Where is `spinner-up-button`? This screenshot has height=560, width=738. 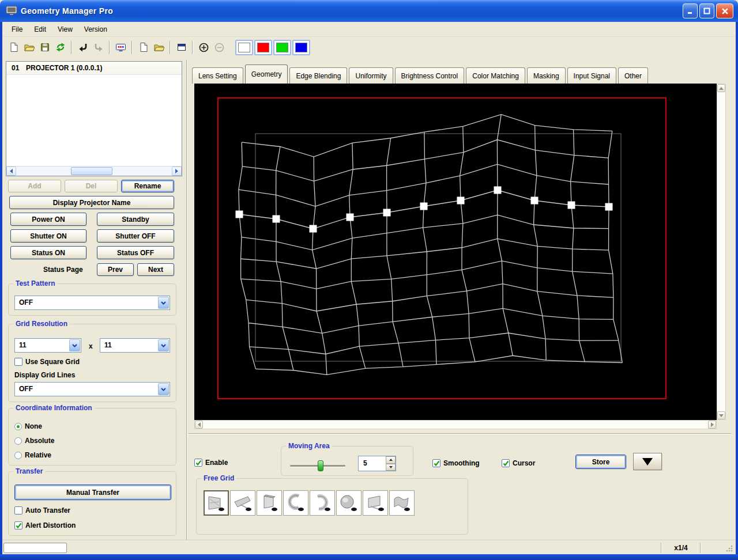
spinner-up-button is located at coordinates (391, 460).